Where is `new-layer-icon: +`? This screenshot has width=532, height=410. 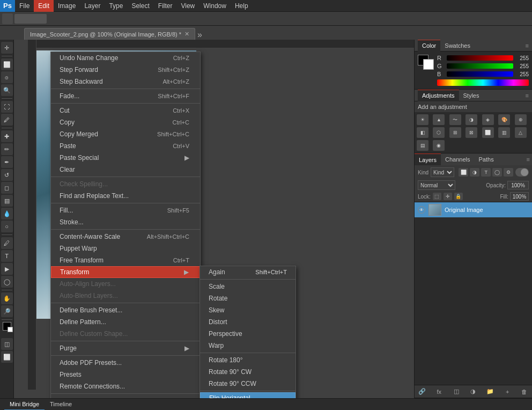
new-layer-icon: + is located at coordinates (507, 392).